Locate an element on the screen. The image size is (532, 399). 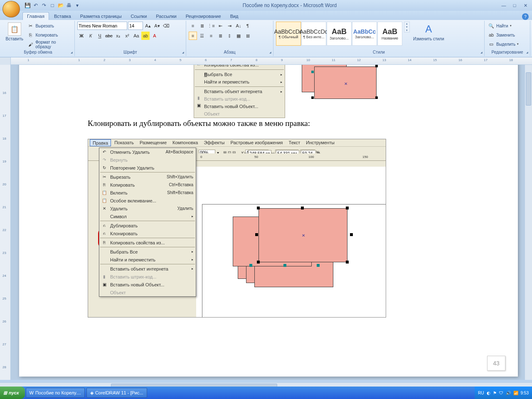
shrink-font-icon: A▾ is located at coordinates (157, 26).